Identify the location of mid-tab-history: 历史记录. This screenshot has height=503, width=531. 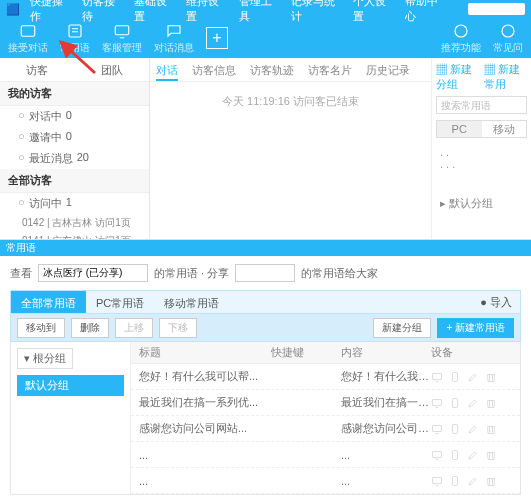
(388, 70).